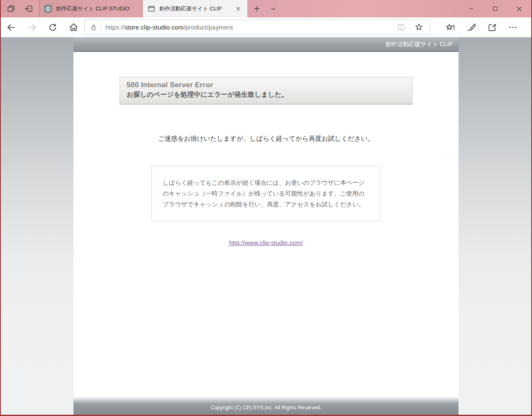 The image size is (532, 416). Describe the element at coordinates (266, 139) in the screenshot. I see `apology-text: ご迷惑をお掛けいたしますが、しばらく経ってから再度お試しください。` at that location.